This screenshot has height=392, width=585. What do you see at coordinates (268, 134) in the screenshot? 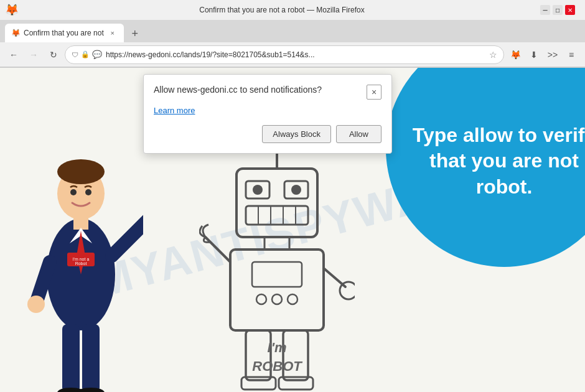
I see `popup-buttons: Always Block Allow` at bounding box center [268, 134].